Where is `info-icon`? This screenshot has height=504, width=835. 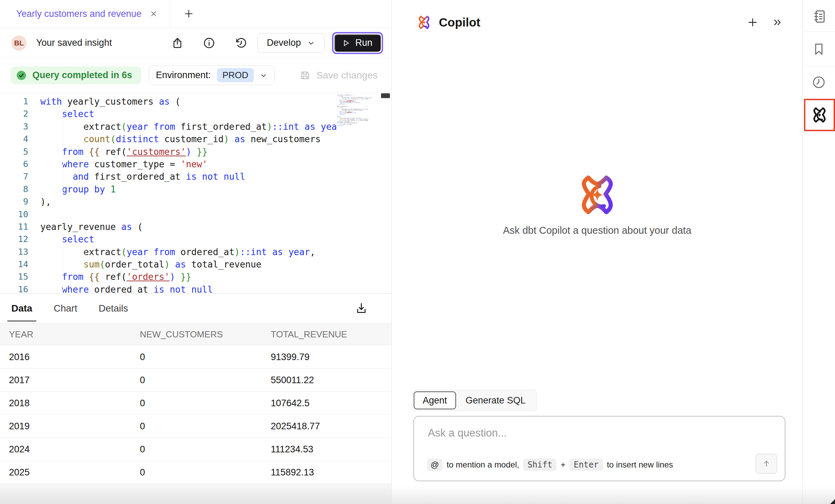
info-icon is located at coordinates (209, 43).